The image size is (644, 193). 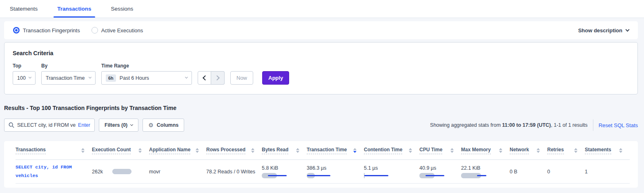 What do you see at coordinates (147, 78) in the screenshot?
I see `time-range-select: 6h Past 6 Hours` at bounding box center [147, 78].